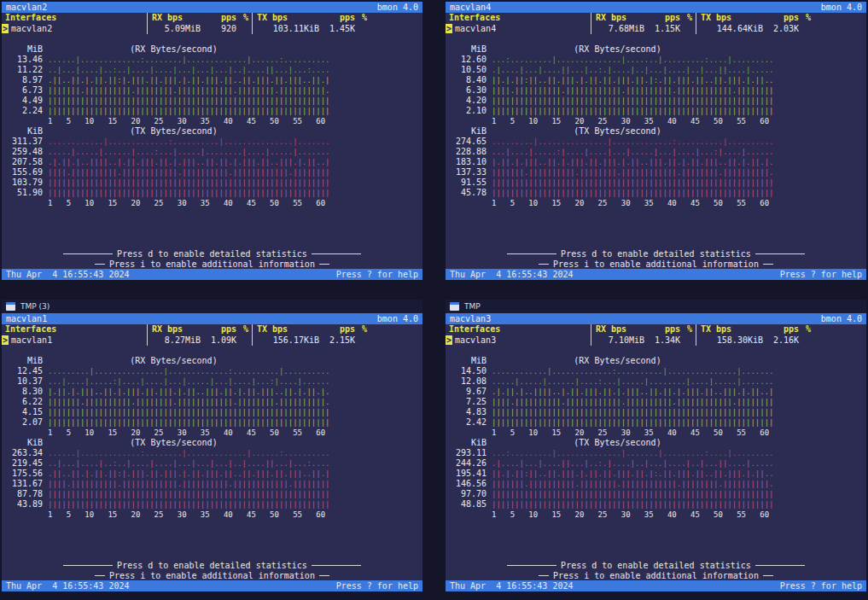  Describe the element at coordinates (22, 101) in the screenshot. I see `graph-scale-label: 4.49` at that location.